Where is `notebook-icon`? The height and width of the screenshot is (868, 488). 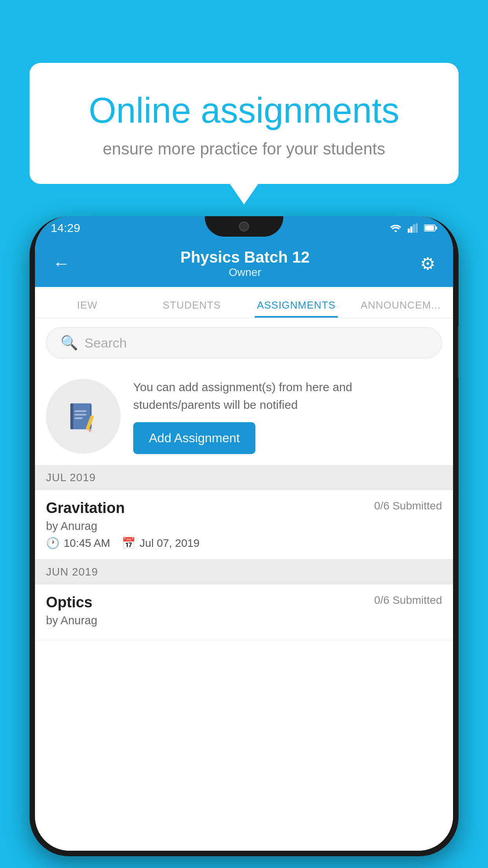
notebook-icon is located at coordinates (83, 416).